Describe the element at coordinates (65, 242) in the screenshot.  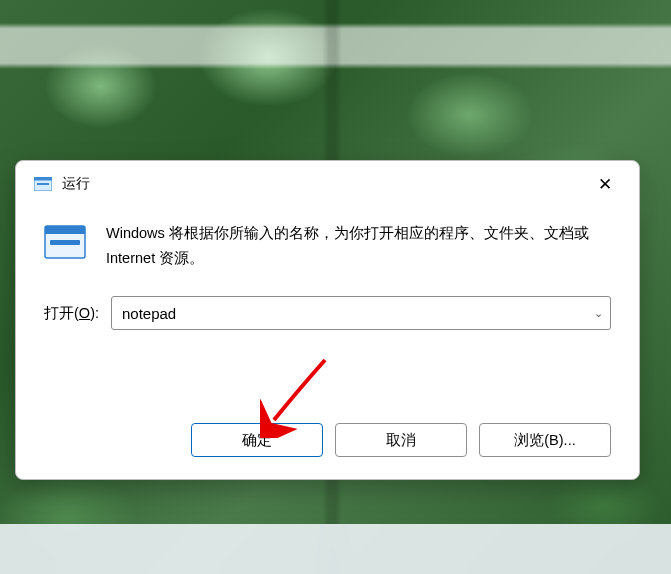
I see `run-icon` at that location.